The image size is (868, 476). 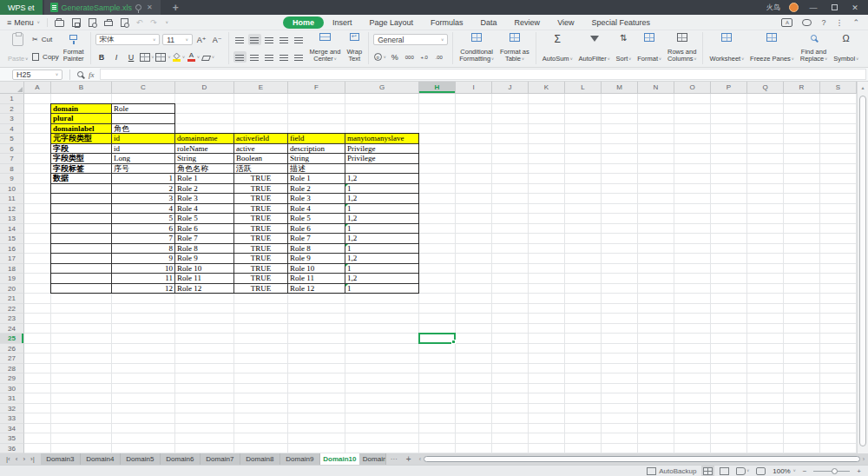 What do you see at coordinates (474, 99) in the screenshot?
I see `cell-I1` at bounding box center [474, 99].